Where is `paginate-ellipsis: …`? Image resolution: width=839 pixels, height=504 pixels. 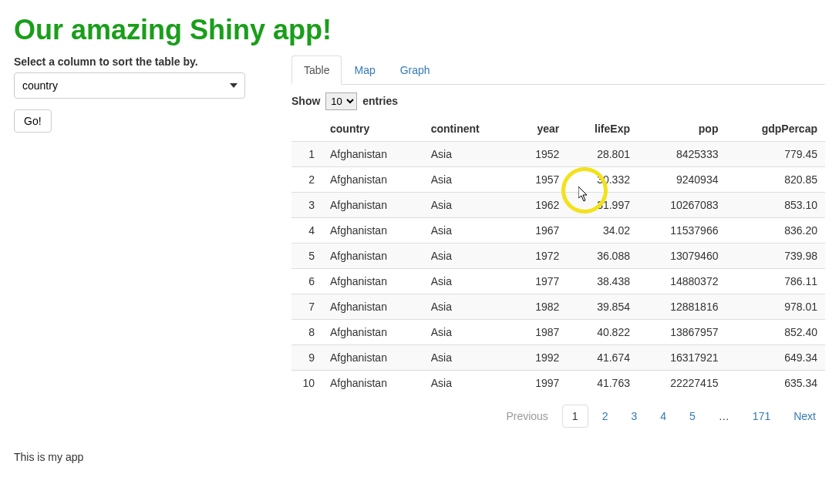
paginate-ellipsis: … is located at coordinates (724, 416).